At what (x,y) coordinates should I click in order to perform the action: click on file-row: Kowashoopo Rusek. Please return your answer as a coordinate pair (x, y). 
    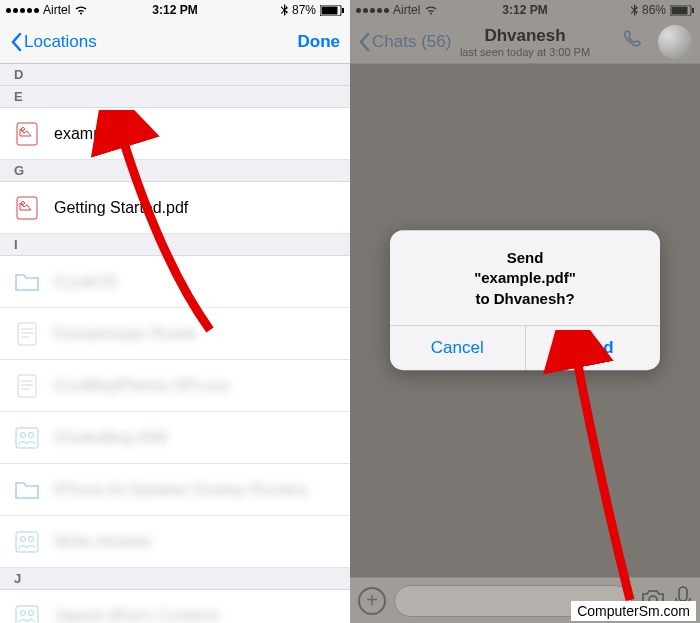
    Looking at the image, I should click on (175, 334).